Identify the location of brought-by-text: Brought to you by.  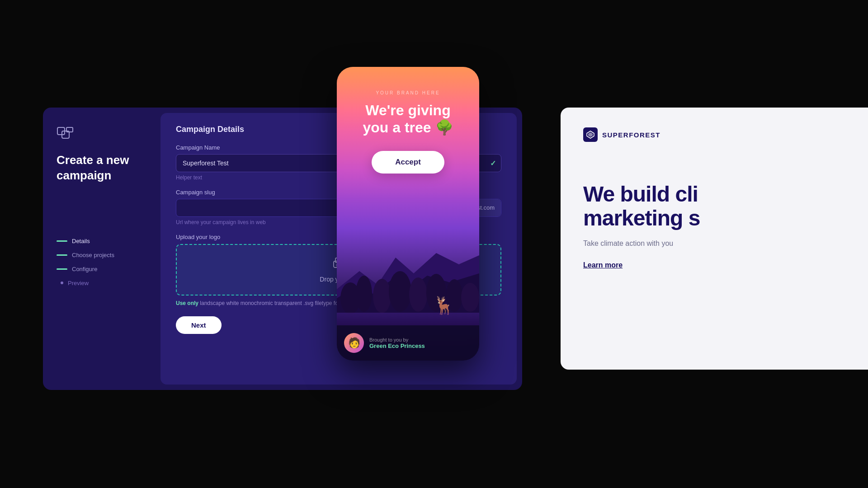
(397, 340).